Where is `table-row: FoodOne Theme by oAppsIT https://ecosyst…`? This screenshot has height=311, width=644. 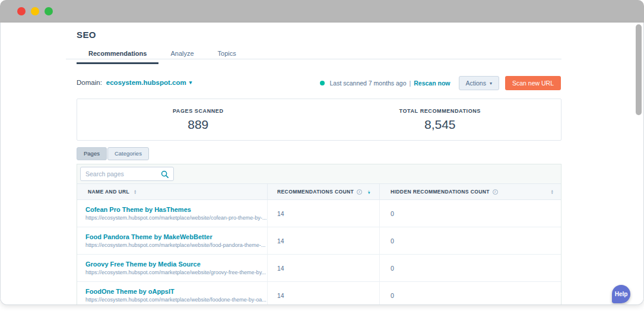
table-row: FoodOne Theme by oAppsIT https://ecosyst… is located at coordinates (319, 293).